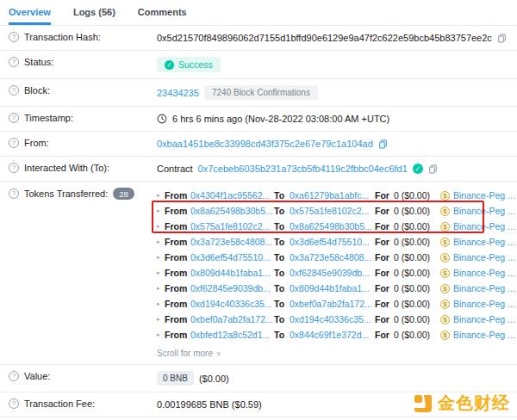 The height and width of the screenshot is (420, 517). What do you see at coordinates (233, 319) in the screenshot?
I see `transfer-from-address: 0xbef0a7ab2fa172...` at bounding box center [233, 319].